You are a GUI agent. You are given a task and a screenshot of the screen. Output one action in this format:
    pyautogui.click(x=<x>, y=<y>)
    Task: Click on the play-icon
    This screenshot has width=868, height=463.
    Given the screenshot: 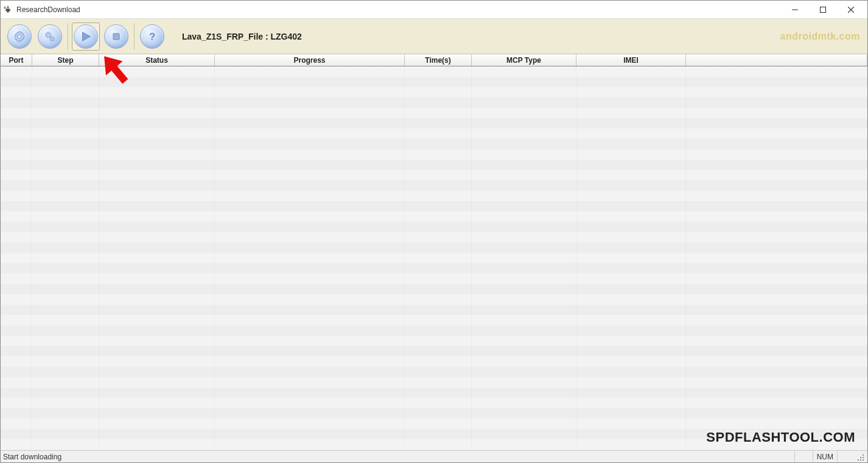 What is the action you would take?
    pyautogui.click(x=86, y=37)
    